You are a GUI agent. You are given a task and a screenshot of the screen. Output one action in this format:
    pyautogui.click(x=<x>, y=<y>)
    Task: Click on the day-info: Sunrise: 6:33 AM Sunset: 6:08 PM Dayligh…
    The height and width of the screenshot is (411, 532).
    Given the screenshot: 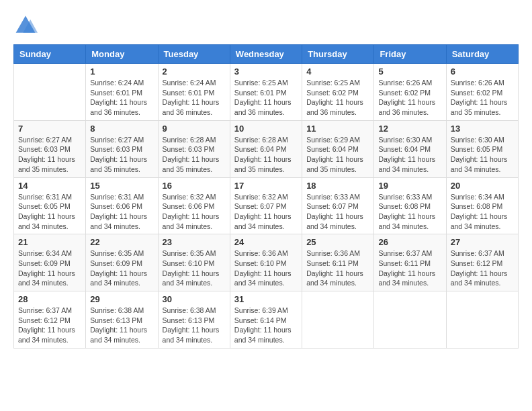 What is the action you would take?
    pyautogui.click(x=410, y=212)
    